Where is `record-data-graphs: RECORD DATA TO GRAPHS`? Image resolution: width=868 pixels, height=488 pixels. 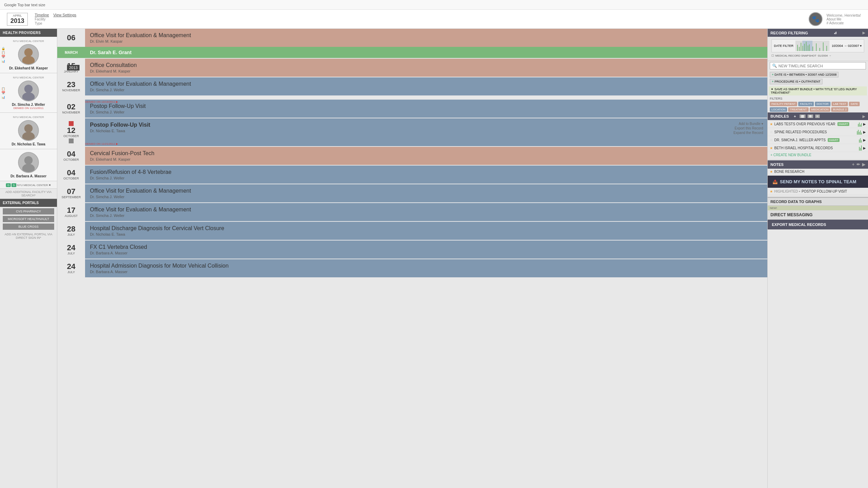 record-data-graphs: RECORD DATA TO GRAPHS is located at coordinates (818, 201).